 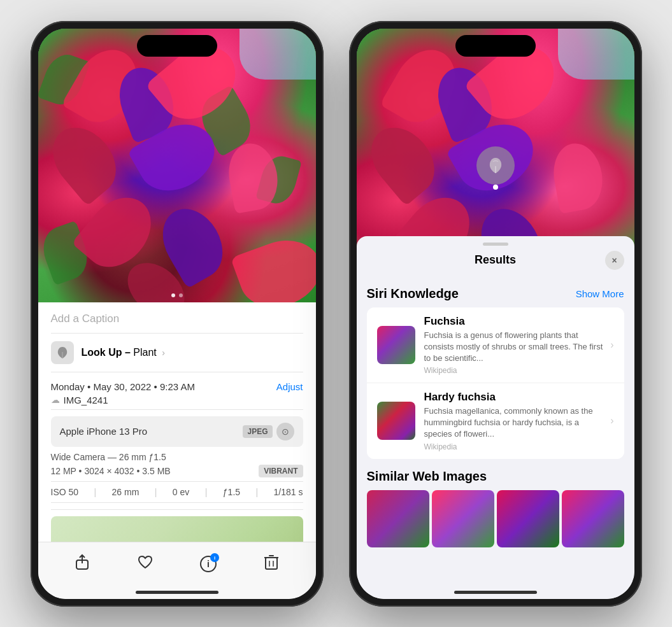 I want to click on leaf-icon, so click(x=62, y=353).